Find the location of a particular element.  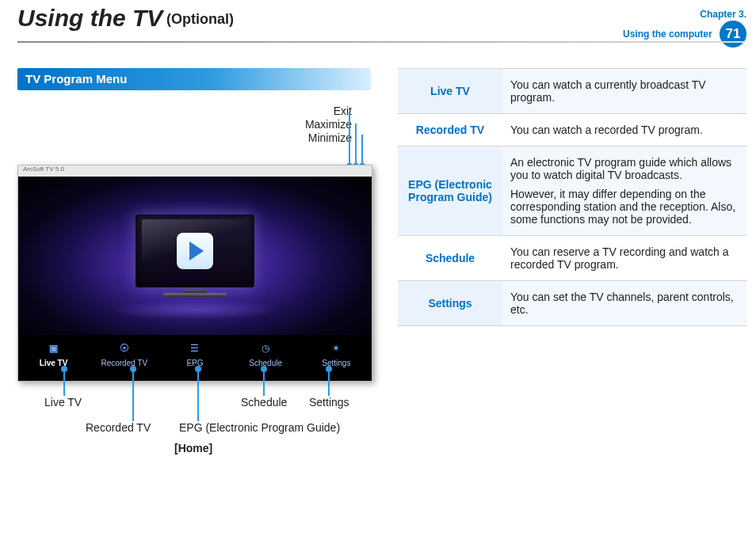

tv-illustration is located at coordinates (195, 256).